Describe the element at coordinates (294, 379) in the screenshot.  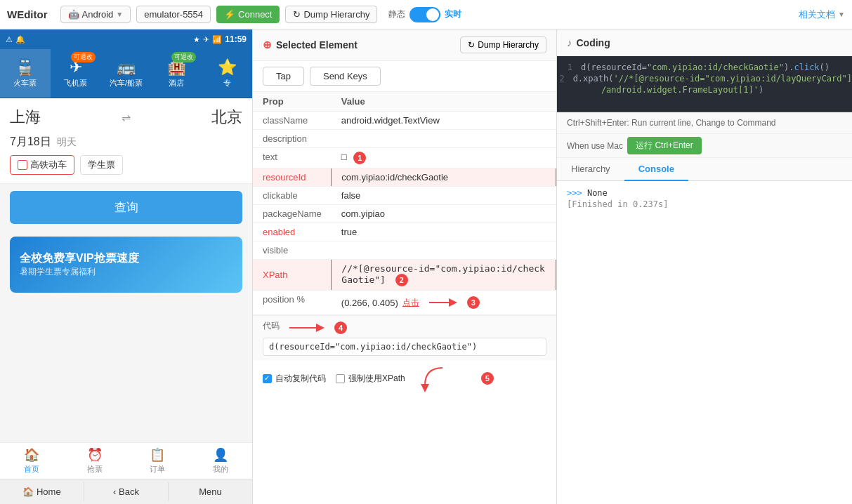
I see `auto-copy-row: 自动复制代码` at that location.